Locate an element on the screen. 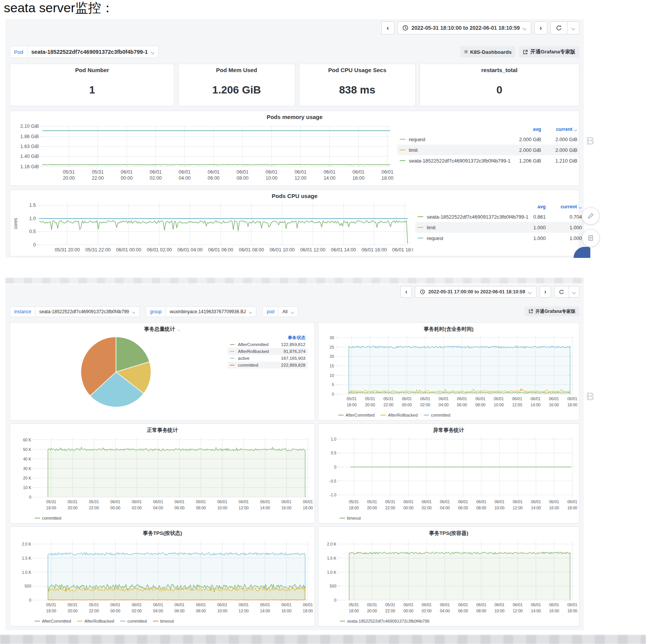 The height and width of the screenshot is (644, 646). time-range-label: 2022-05-31 18:10:00 to 2022-06-01 18:10:… is located at coordinates (466, 28).